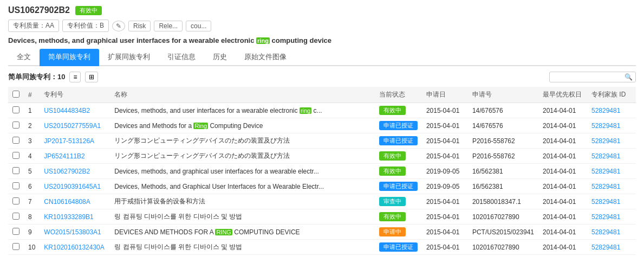 This screenshot has height=275, width=644. I want to click on row-apply-num: 14/676576, so click(503, 126).